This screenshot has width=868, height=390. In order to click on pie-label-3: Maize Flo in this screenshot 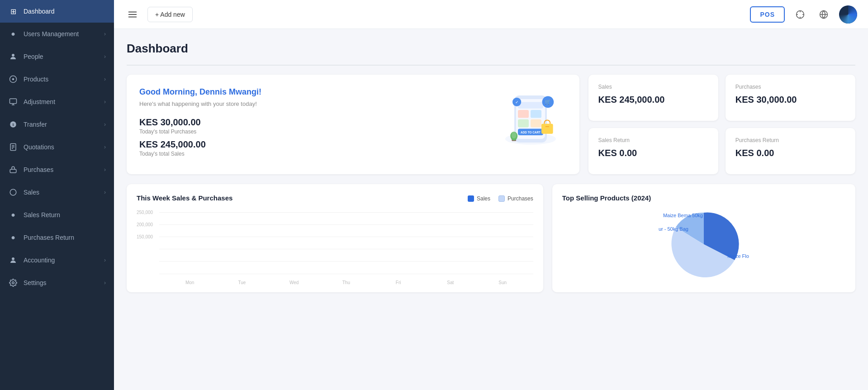, I will do `click(738, 256)`.